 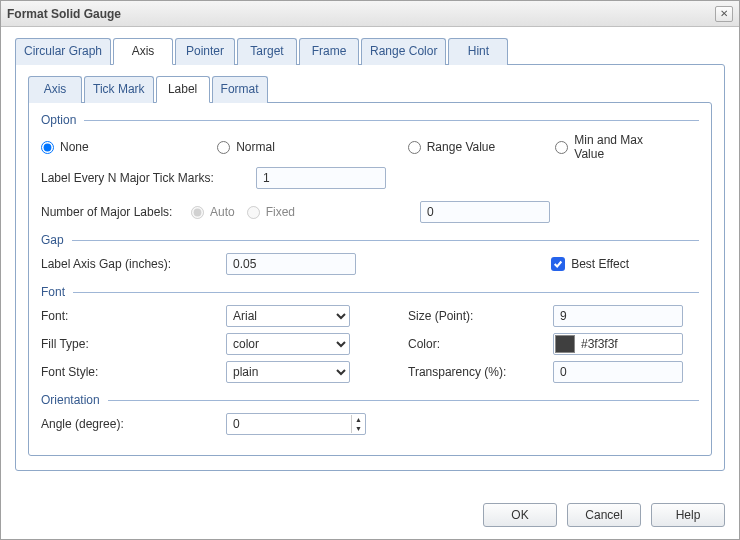 What do you see at coordinates (600, 264) in the screenshot?
I see `best-effect-label: Best Effect` at bounding box center [600, 264].